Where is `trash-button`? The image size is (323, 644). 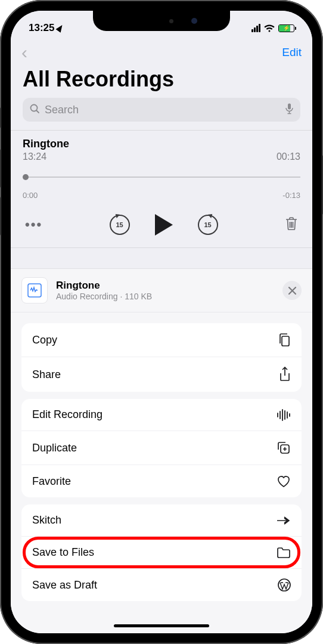
trash-button is located at coordinates (291, 225).